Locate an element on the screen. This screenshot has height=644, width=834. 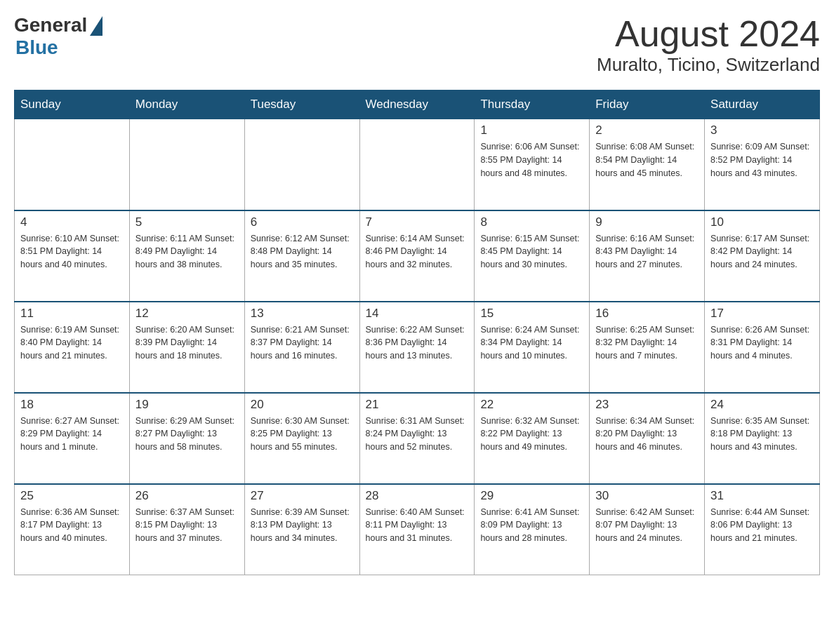
day-info: Sunrise: 6:06 AM Sunset: 8:55 PM Dayligh… is located at coordinates (532, 160).